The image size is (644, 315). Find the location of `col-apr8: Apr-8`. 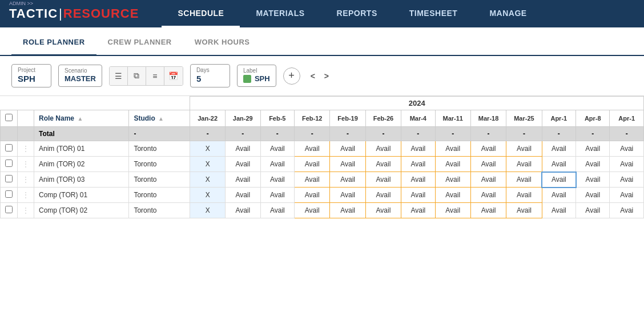

col-apr8: Apr-8 is located at coordinates (593, 119).